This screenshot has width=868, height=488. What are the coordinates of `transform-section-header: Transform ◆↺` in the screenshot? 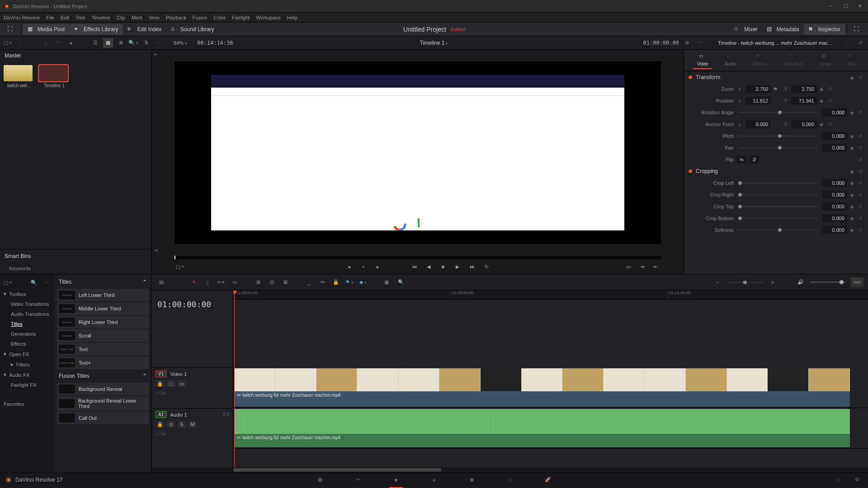 It's located at (776, 77).